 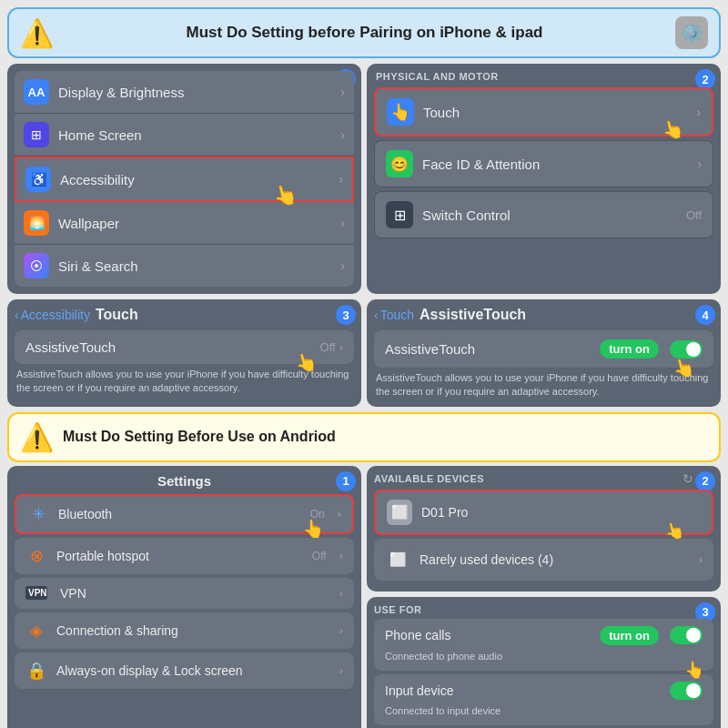 I want to click on vpn-icon: VPN, so click(x=36, y=593).